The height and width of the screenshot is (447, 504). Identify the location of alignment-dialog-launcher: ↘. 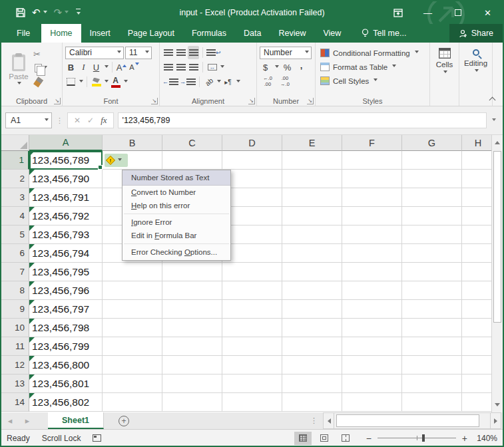
(252, 101).